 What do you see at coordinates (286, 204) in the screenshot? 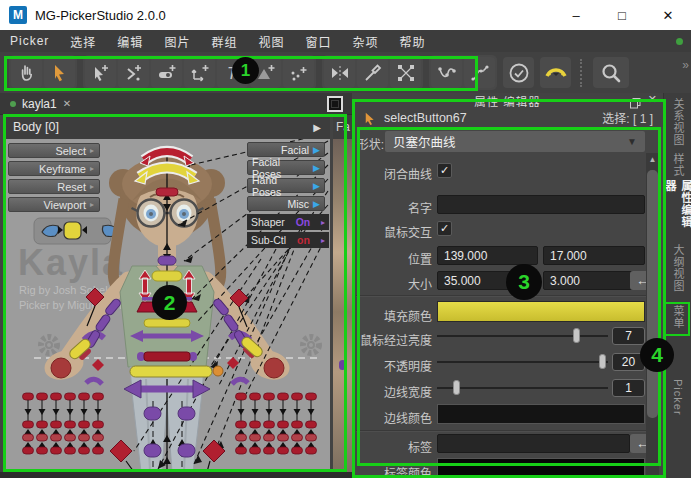
I see `misc-tab-button: Misc▶` at bounding box center [286, 204].